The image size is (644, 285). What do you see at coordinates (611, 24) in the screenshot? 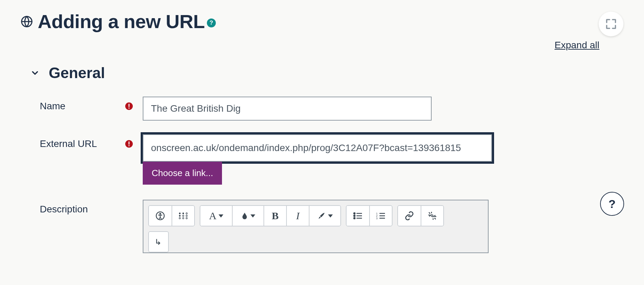
I see `expand-icon` at bounding box center [611, 24].